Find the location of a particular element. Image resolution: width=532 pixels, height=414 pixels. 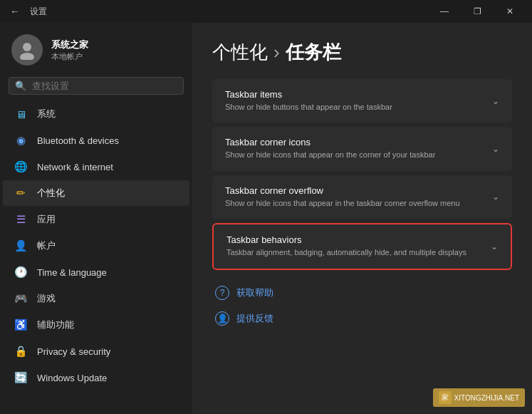

sidebar-item-label-accessibility: 辅助功能 is located at coordinates (56, 325).